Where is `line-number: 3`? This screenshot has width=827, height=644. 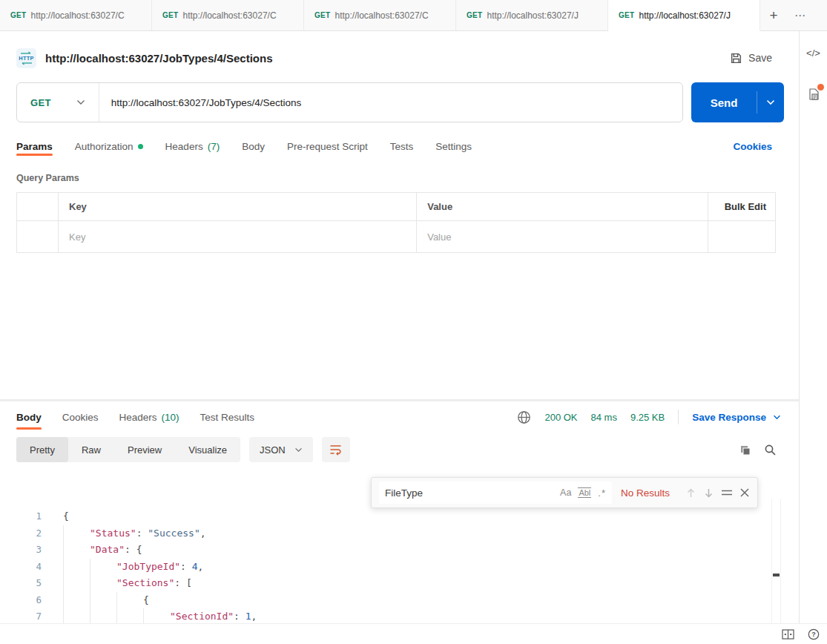
line-number: 3 is located at coordinates (21, 551).